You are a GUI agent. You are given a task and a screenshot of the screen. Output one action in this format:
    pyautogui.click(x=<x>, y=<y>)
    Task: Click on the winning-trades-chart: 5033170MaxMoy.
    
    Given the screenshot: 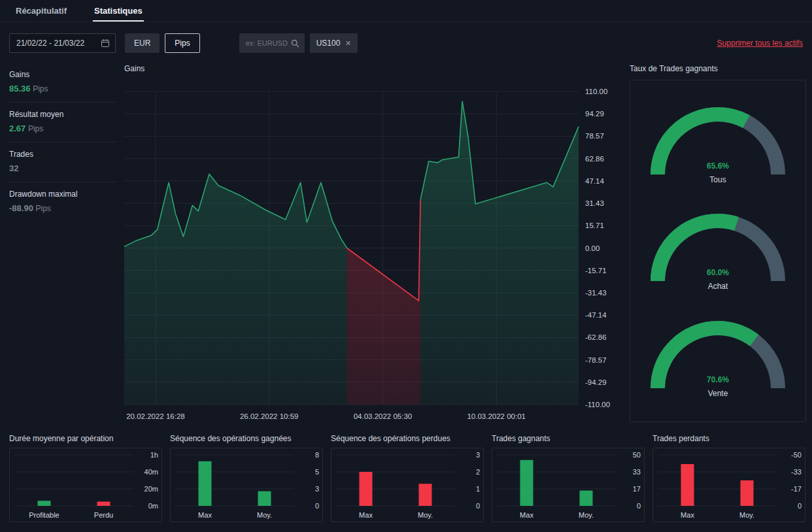 What is the action you would take?
    pyautogui.click(x=568, y=485)
    